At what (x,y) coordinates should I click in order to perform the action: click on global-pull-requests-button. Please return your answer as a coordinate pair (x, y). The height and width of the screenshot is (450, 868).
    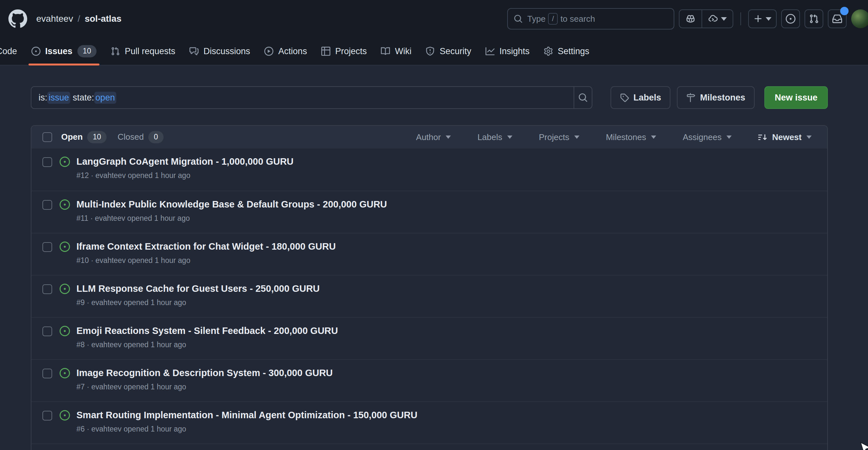
    Looking at the image, I should click on (814, 19).